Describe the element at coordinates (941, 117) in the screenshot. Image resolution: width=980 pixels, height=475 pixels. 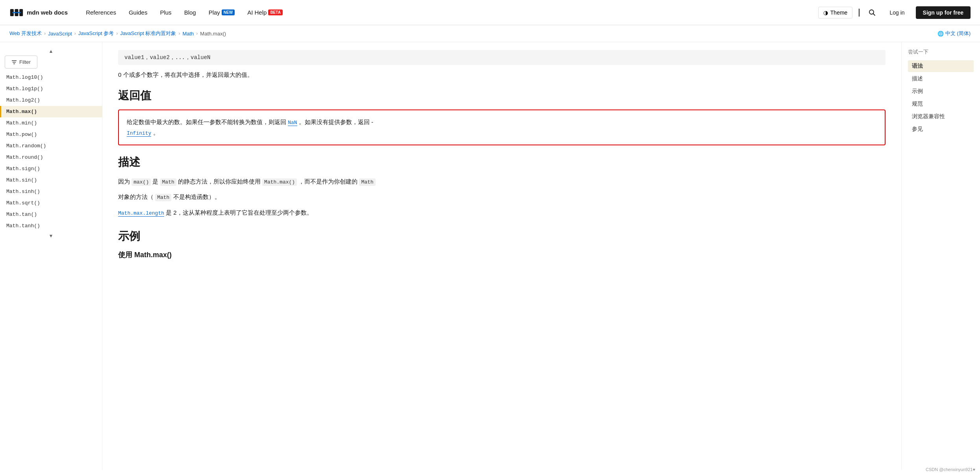
I see `toc-item-4: 浏览器兼容性` at that location.